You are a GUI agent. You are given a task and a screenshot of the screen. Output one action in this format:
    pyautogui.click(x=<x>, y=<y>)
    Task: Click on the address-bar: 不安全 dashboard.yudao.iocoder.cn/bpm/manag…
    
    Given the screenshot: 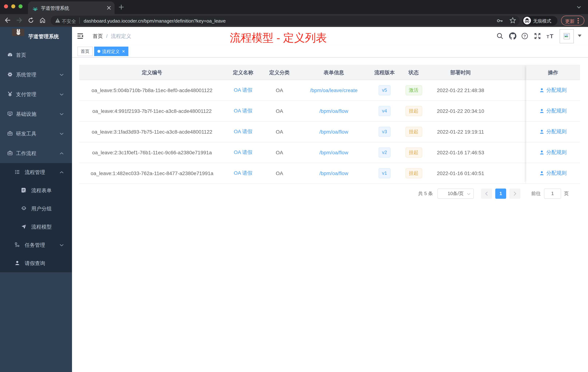 What is the action you would take?
    pyautogui.click(x=285, y=21)
    